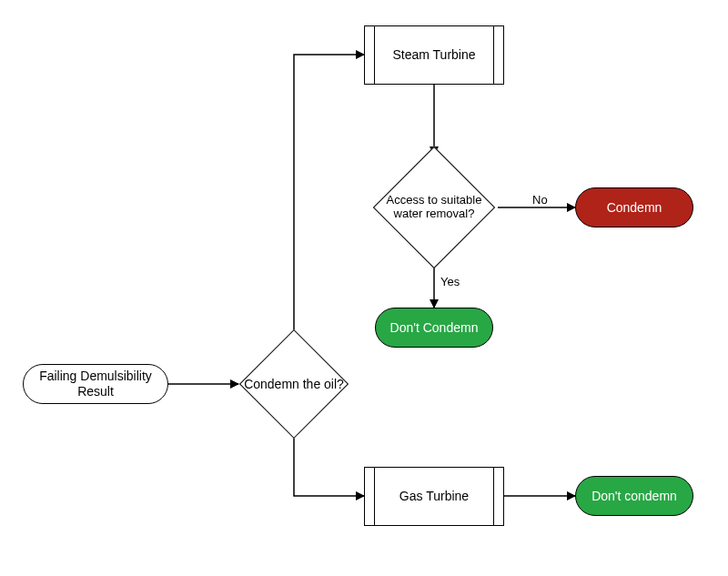  Describe the element at coordinates (450, 282) in the screenshot. I see `edge-label-yes: Yes` at that location.